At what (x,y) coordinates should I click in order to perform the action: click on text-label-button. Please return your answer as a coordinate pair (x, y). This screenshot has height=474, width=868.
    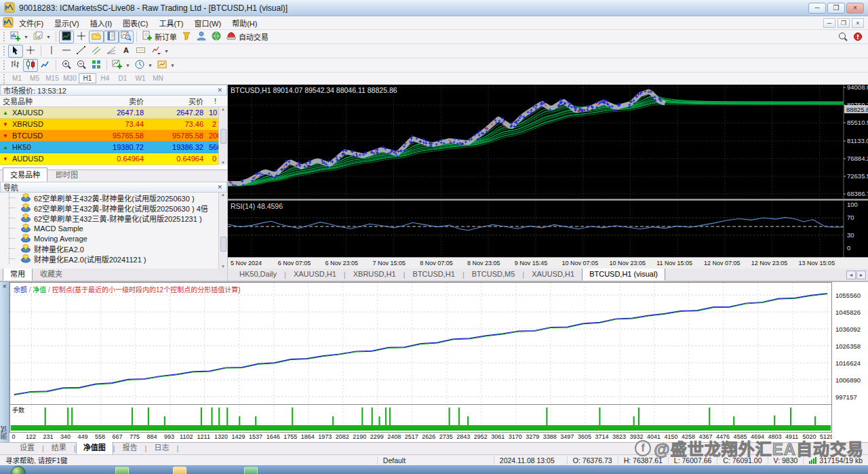
    Looking at the image, I should click on (141, 52).